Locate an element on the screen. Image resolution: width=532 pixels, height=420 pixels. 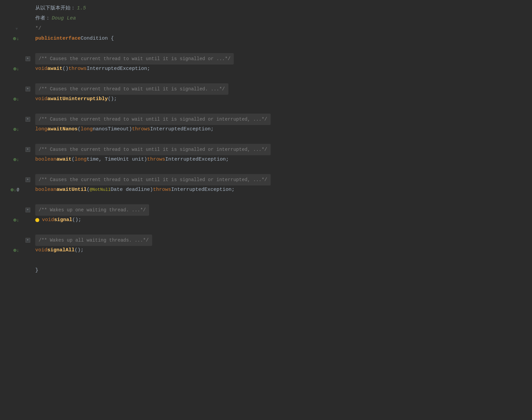
fold-column: + + + + + + + is located at coordinates (28, 212).